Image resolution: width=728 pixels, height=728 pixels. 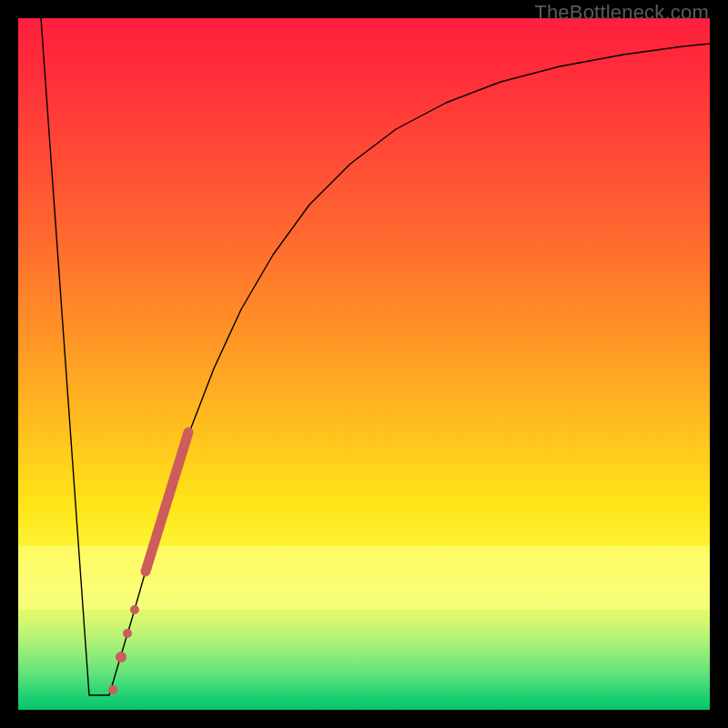 What do you see at coordinates (622, 13) in the screenshot?
I see `watermark-text: TheBottleneck.com` at bounding box center [622, 13].